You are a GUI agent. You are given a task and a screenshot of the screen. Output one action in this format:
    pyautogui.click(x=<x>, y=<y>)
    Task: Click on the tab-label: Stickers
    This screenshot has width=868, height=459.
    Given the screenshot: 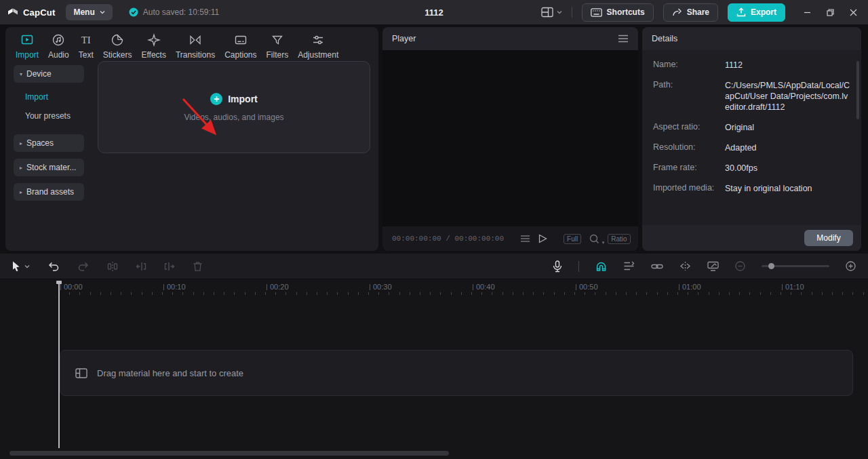 What is the action you would take?
    pyautogui.click(x=118, y=55)
    